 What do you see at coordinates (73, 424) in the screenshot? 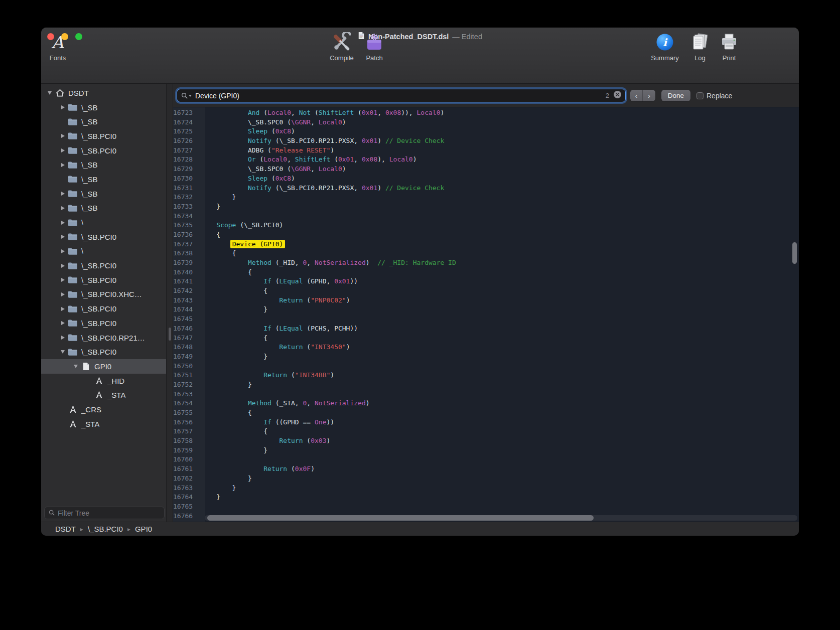
I see `method-icon` at bounding box center [73, 424].